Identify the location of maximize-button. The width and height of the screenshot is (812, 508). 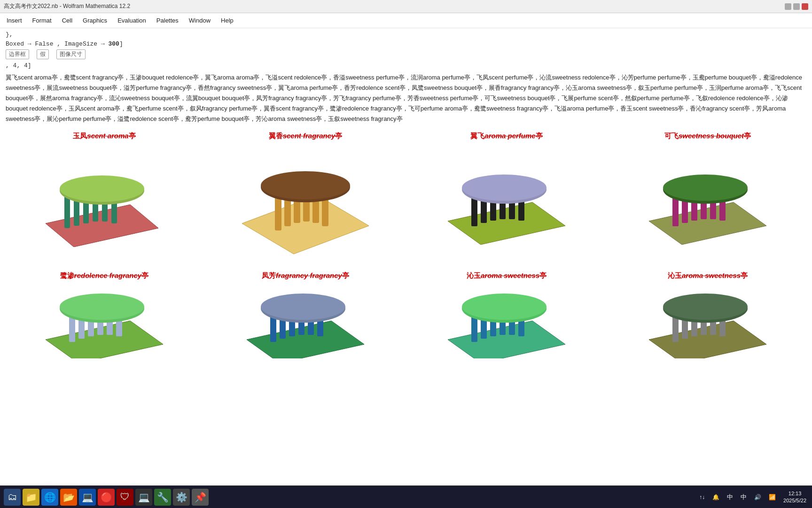
(796, 7).